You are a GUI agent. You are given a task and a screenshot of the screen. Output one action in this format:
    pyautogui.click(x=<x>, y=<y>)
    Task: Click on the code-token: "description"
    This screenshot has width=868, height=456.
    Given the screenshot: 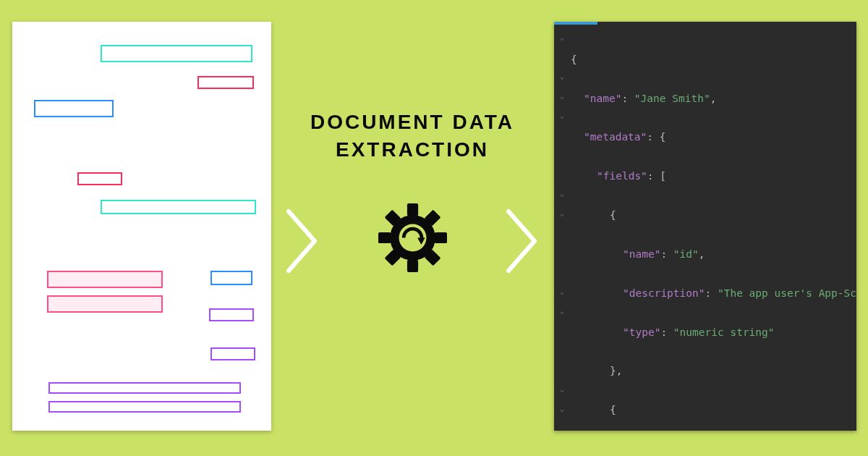 What is the action you would take?
    pyautogui.click(x=664, y=293)
    